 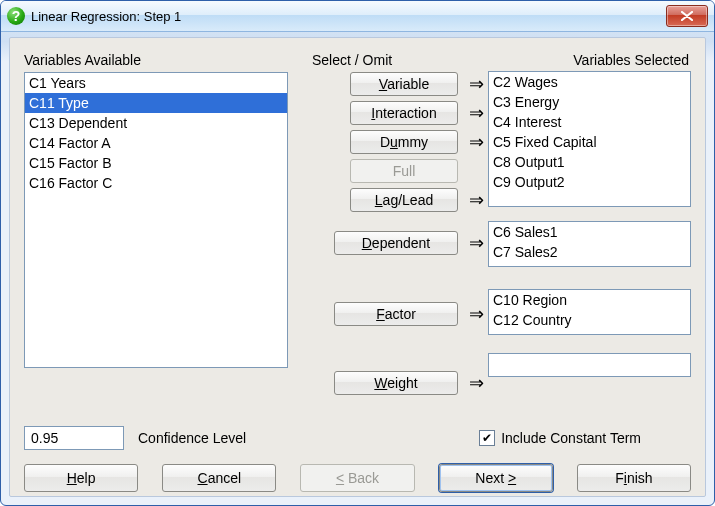 What do you see at coordinates (396, 314) in the screenshot?
I see `factor-button: Factor` at bounding box center [396, 314].